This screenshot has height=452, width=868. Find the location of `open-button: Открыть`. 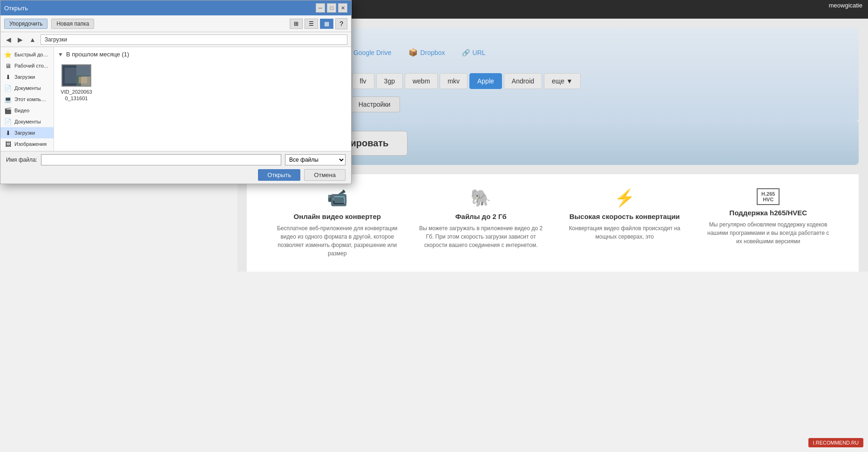

open-button: Открыть is located at coordinates (279, 175).